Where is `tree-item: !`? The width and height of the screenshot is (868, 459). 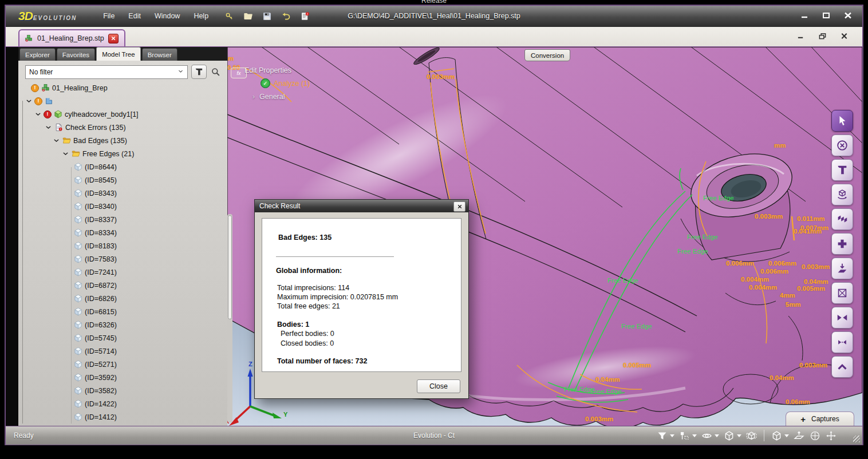
tree-item: ! is located at coordinates (123, 101).